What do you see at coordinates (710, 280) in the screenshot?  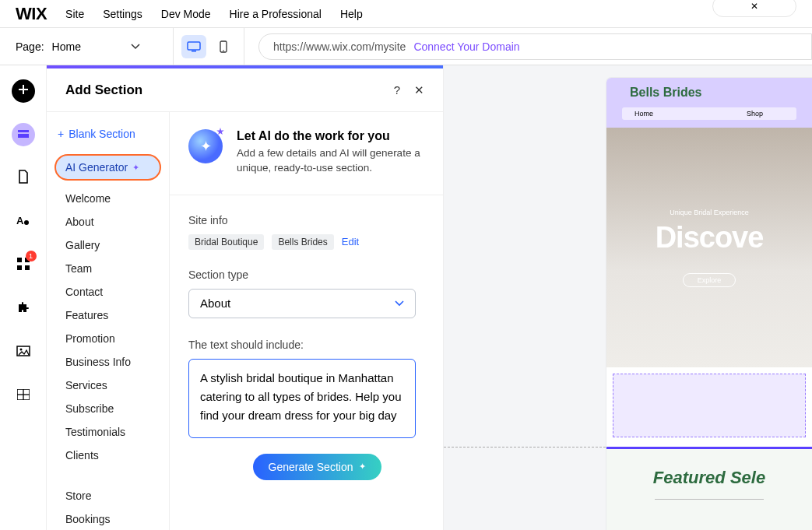 I see `preview-explore-button: Explore` at bounding box center [710, 280].